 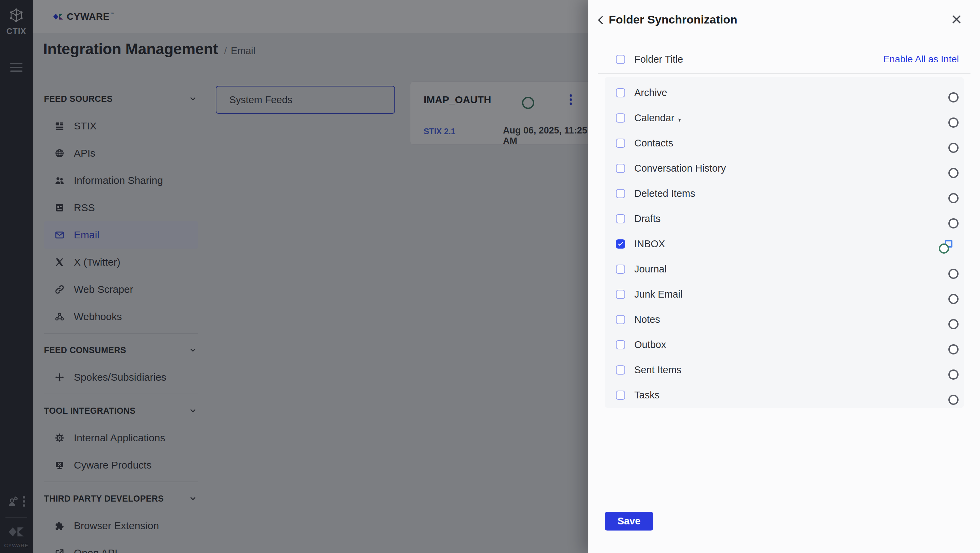 What do you see at coordinates (650, 244) in the screenshot?
I see `folder-label: INBOX` at bounding box center [650, 244].